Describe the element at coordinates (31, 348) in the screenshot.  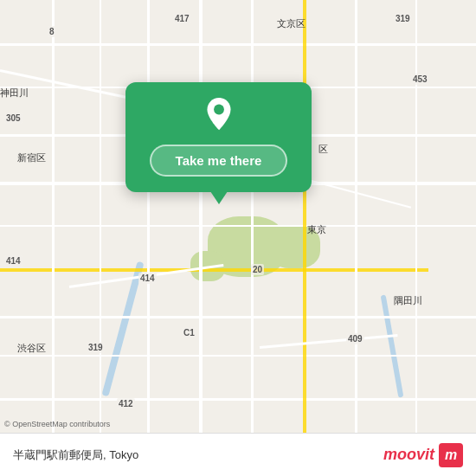
I see `map-jp-label: 渋谷区` at that location.